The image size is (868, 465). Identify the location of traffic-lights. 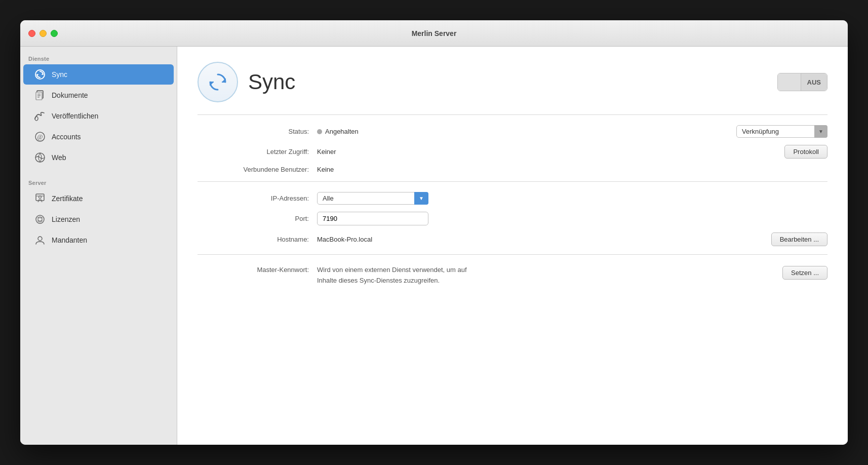
(43, 33).